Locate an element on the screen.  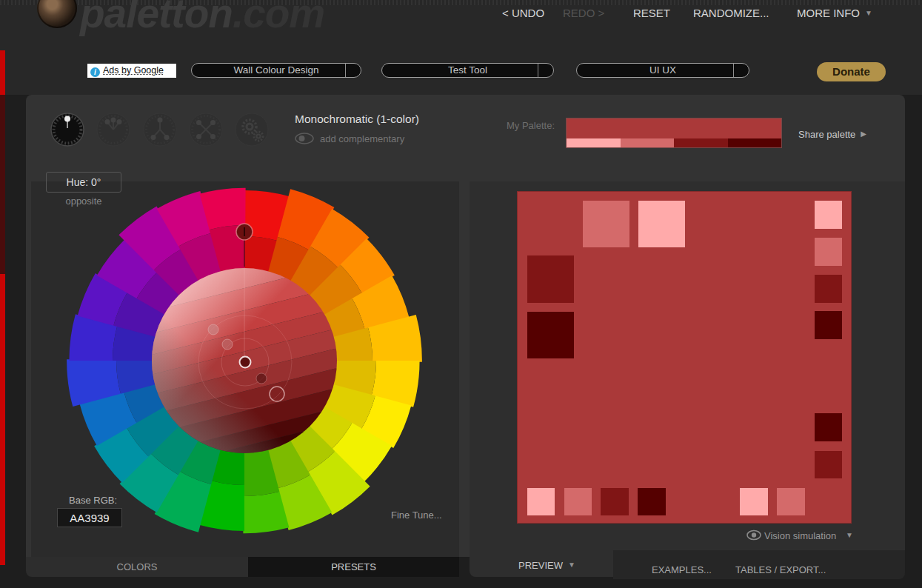
adjacent-colors-icon is located at coordinates (113, 130).